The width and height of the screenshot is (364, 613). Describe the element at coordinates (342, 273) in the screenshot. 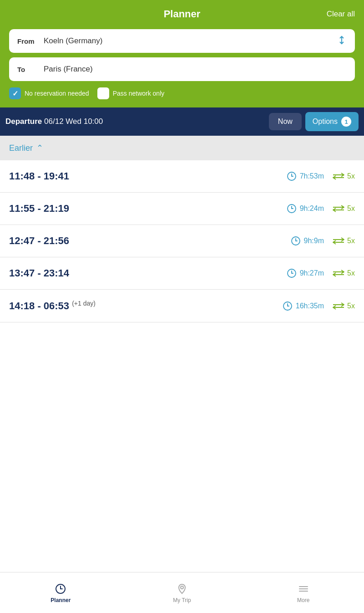

I see `result-transfers-3: 5x` at that location.